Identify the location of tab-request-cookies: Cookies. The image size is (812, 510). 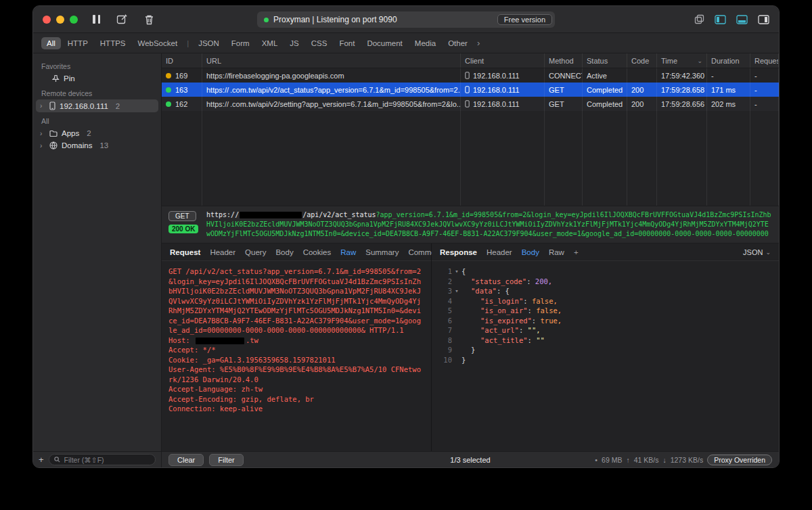
(317, 252).